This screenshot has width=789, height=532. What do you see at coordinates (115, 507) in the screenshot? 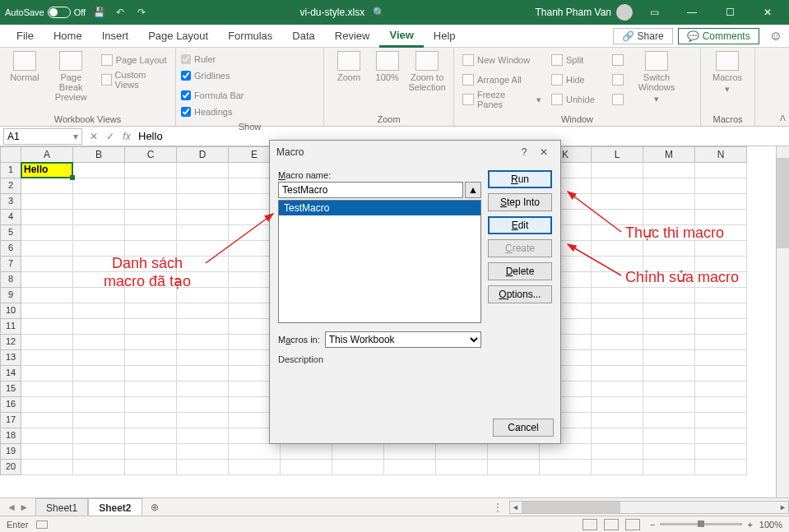
I see `sheet-tab-2: Sheet2` at bounding box center [115, 507].